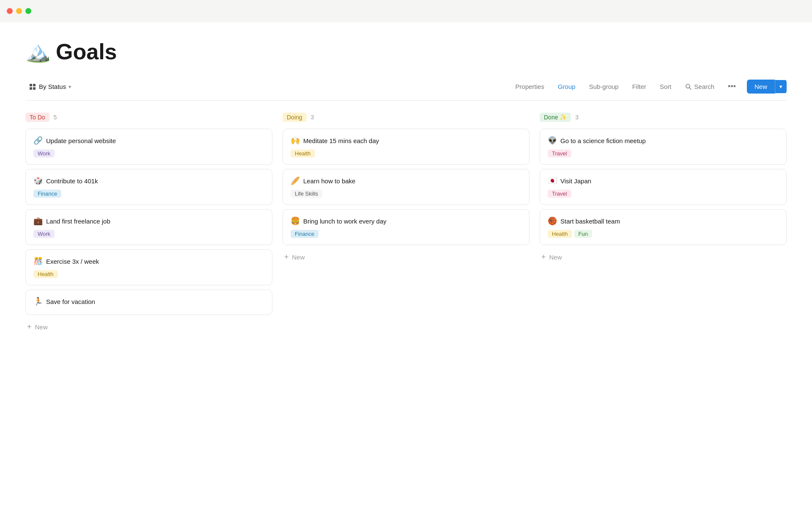 This screenshot has height=508, width=812. Describe the element at coordinates (329, 181) in the screenshot. I see `card-title-text: Learn how to bake` at that location.